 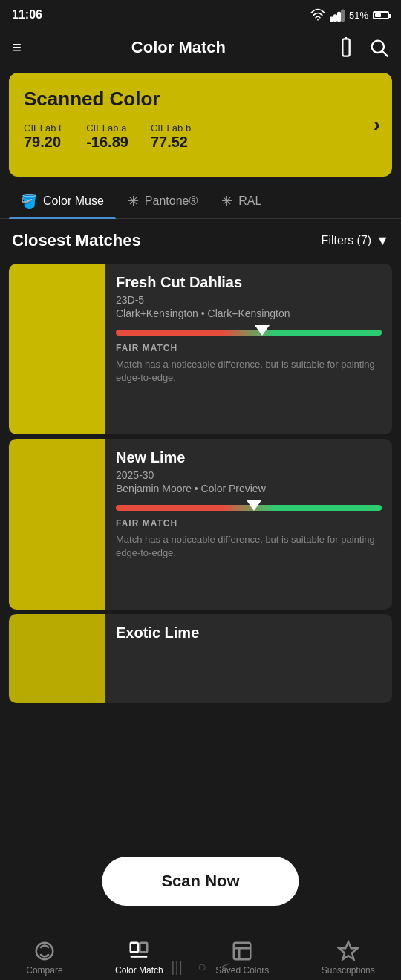 What do you see at coordinates (29, 201) in the screenshot?
I see `color-muse-icon: 🪣` at bounding box center [29, 201].